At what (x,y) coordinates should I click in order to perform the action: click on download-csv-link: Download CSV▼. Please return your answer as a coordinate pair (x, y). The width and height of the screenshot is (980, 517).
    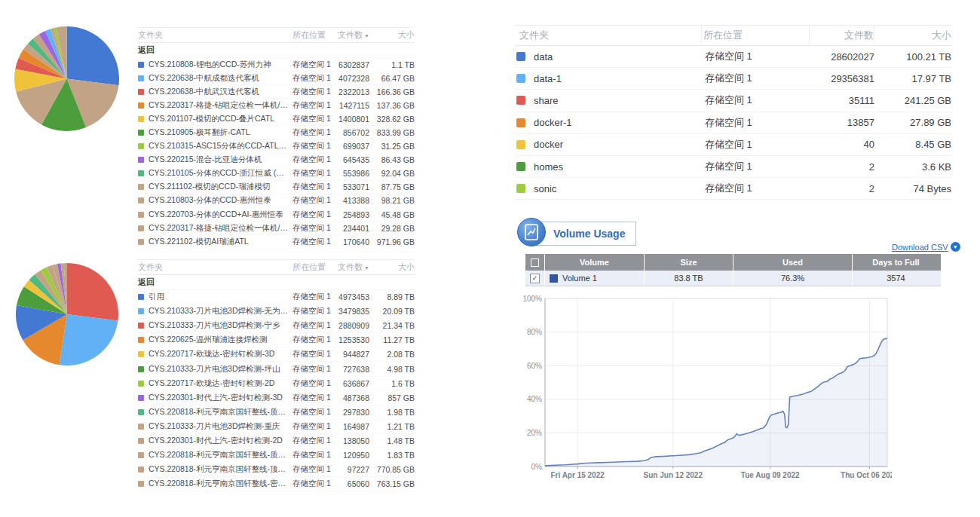
    Looking at the image, I should click on (926, 247).